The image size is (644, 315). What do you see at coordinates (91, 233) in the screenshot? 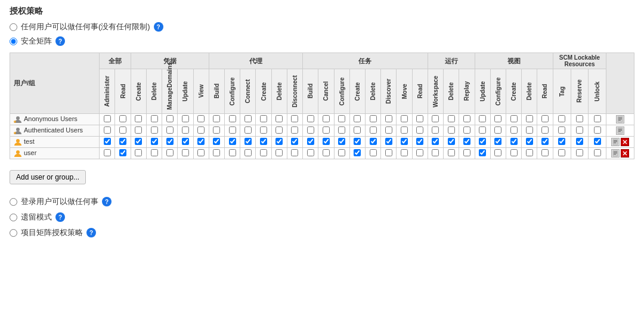
I see `help-icon-5: ?` at bounding box center [91, 233].